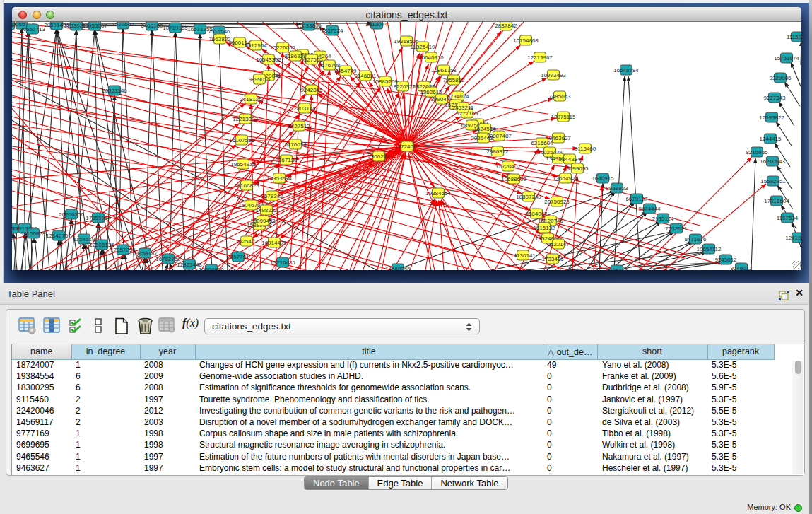 The image size is (812, 514). What do you see at coordinates (242, 140) in the screenshot?
I see `svg-text: 16107552` at bounding box center [242, 140].